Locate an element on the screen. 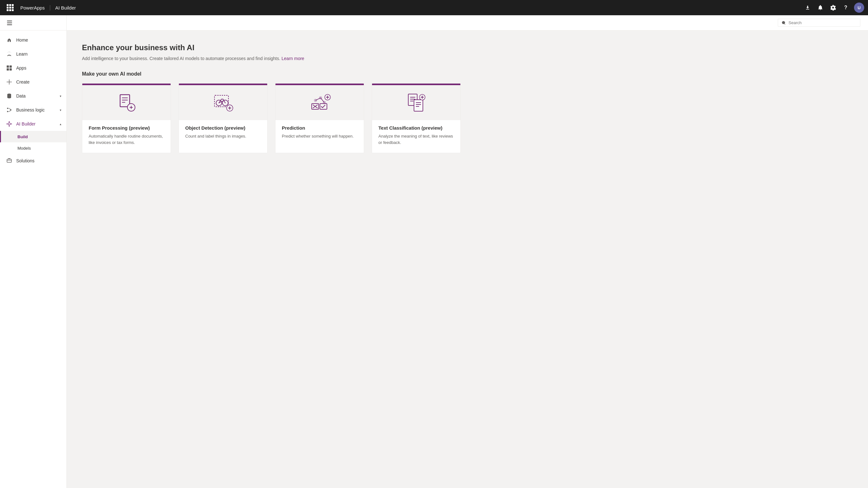  sidebar-item-data: Data ▾ is located at coordinates (33, 96).